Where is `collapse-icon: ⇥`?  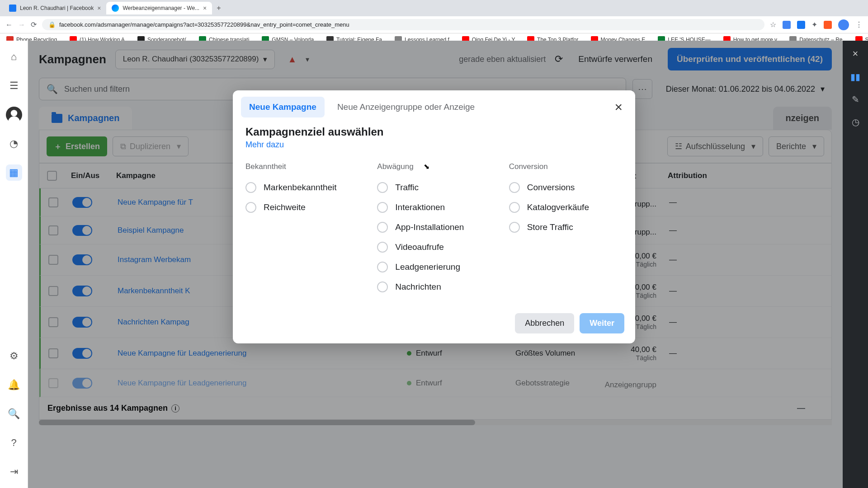 collapse-icon: ⇥ is located at coordinates (14, 472).